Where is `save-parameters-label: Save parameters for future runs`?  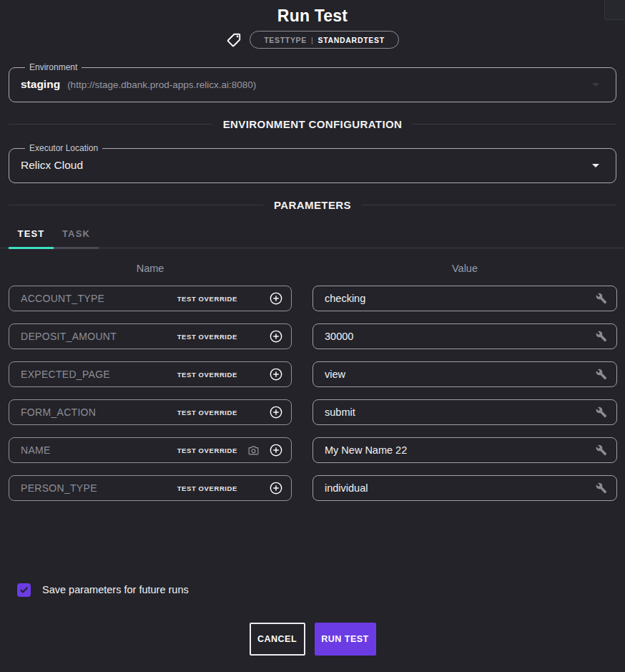
save-parameters-label: Save parameters for future runs is located at coordinates (116, 590).